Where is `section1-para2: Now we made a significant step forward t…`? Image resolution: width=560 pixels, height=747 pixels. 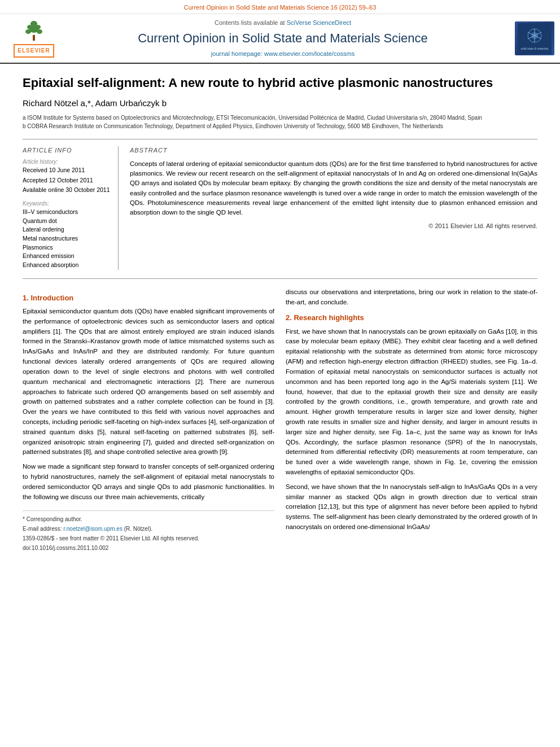
section1-para2: Now we made a significant step forward t… is located at coordinates (148, 482).